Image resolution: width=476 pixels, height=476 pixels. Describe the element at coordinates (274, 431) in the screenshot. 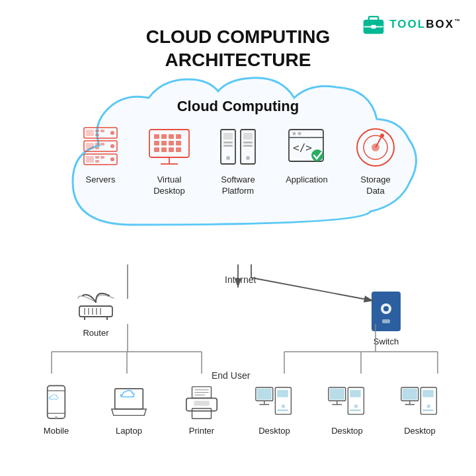

I see `desktop1-label: Desktop` at that location.